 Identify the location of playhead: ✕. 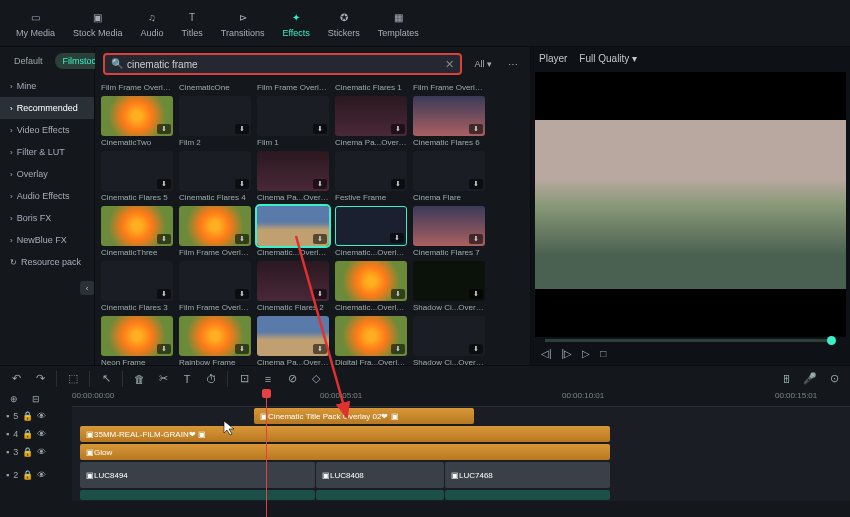
(266, 454).